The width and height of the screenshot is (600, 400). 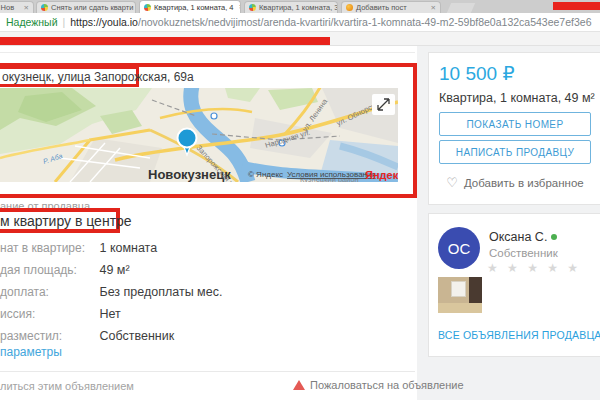 I want to click on listing-subtitle: Квартира, 1 комната, 49 м², so click(x=517, y=98).